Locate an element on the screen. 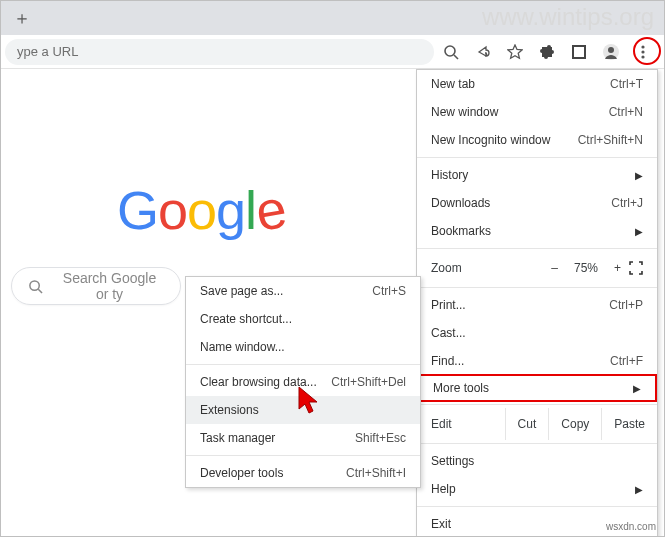 Image resolution: width=665 pixels, height=537 pixels. kebab-menu-icon is located at coordinates (643, 52).